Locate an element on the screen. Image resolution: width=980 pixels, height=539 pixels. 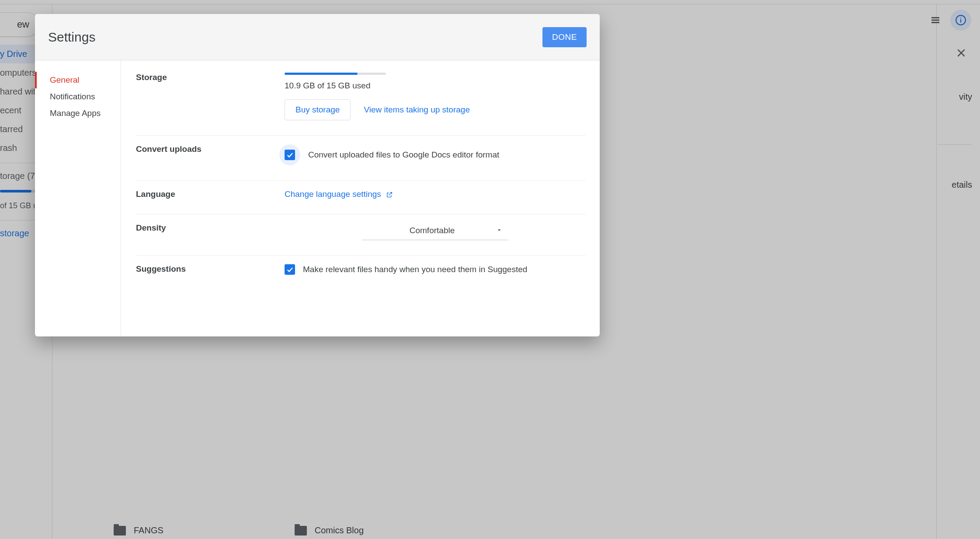
language-label: Language is located at coordinates (210, 194).